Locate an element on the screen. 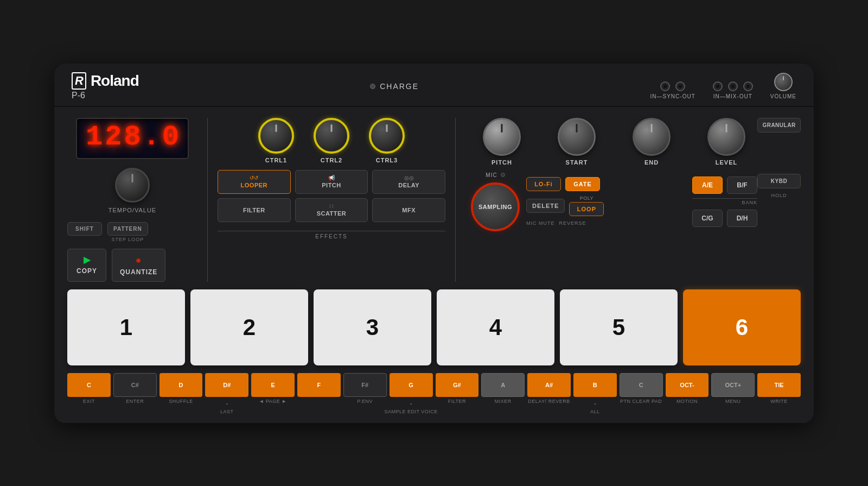 The height and width of the screenshot is (486, 868). pad-4: 4 is located at coordinates (496, 327).